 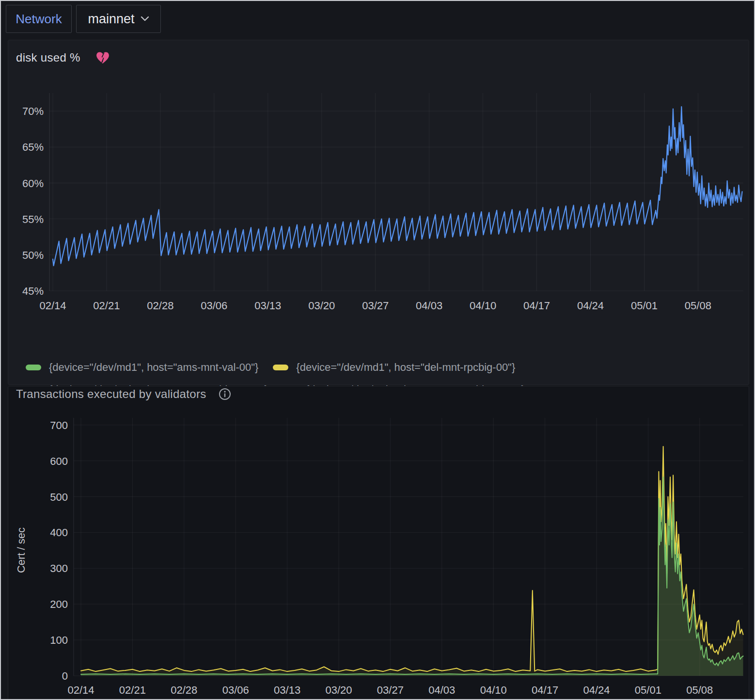 What do you see at coordinates (648, 690) in the screenshot?
I see `x-tick-label: 05/01` at bounding box center [648, 690].